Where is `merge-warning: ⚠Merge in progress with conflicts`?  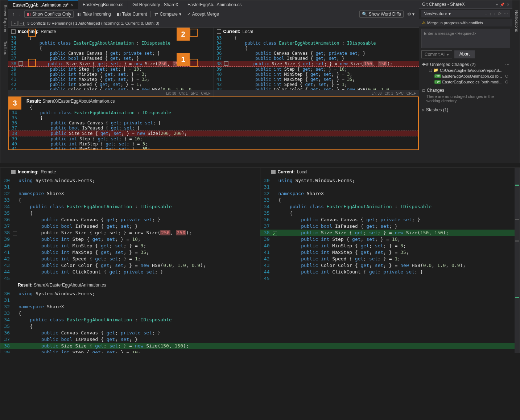 merge-warning: ⚠Merge in progress with conflicts is located at coordinates (466, 22).